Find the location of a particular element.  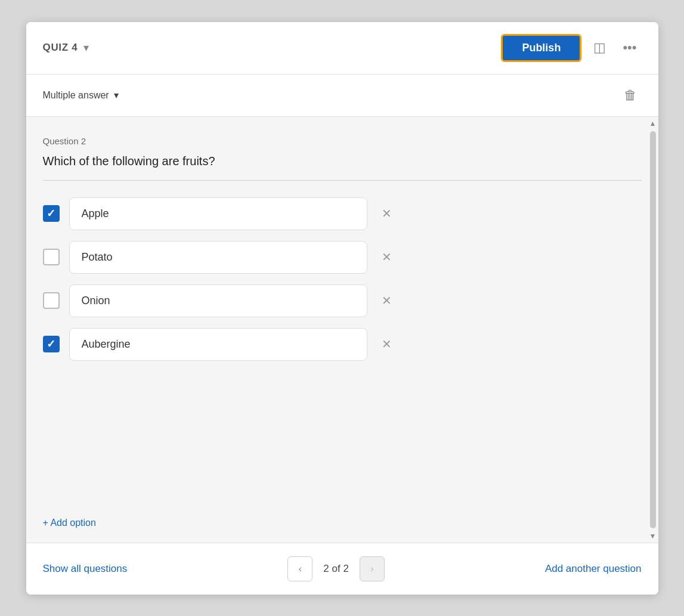

header-right: Publish ◫ ••• is located at coordinates (571, 48).